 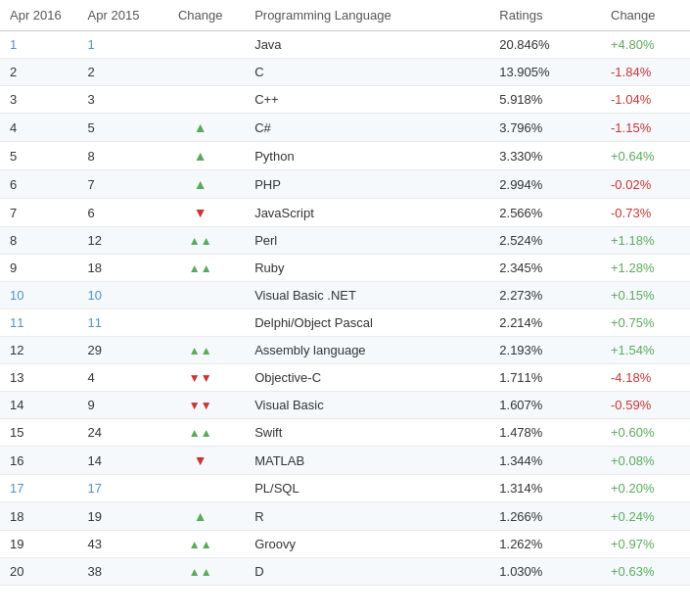 I want to click on table-row: 2038▲▲D1.030%+0.63%, so click(x=345, y=572).